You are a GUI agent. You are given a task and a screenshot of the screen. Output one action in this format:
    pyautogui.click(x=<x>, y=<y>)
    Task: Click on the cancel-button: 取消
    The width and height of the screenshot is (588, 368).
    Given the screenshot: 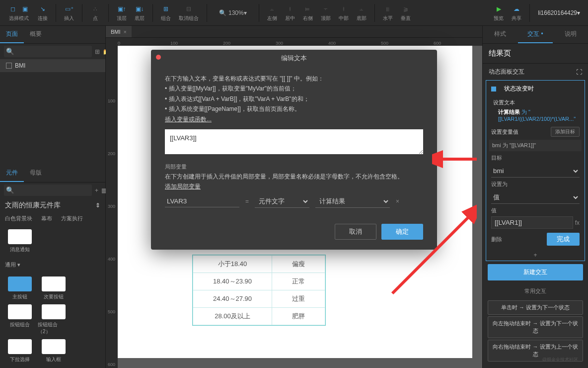 What is the action you would take?
    pyautogui.click(x=356, y=232)
    